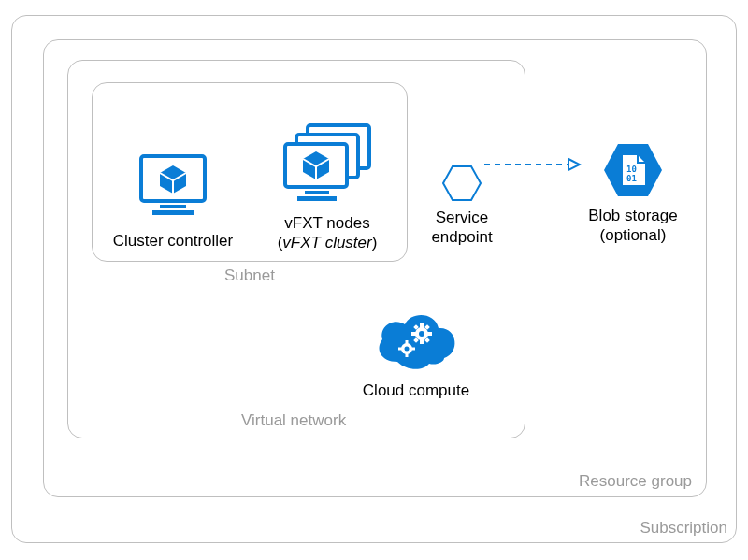 The image size is (748, 560). What do you see at coordinates (632, 226) in the screenshot?
I see `blob-storage-label: Blob storage (optional)` at bounding box center [632, 226].